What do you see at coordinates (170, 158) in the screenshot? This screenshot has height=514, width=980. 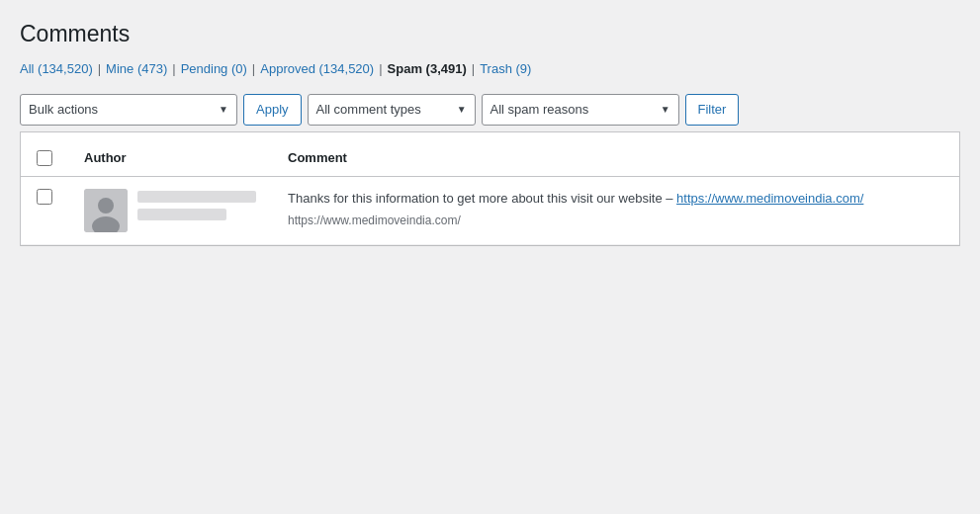 I see `th-author: Author` at bounding box center [170, 158].